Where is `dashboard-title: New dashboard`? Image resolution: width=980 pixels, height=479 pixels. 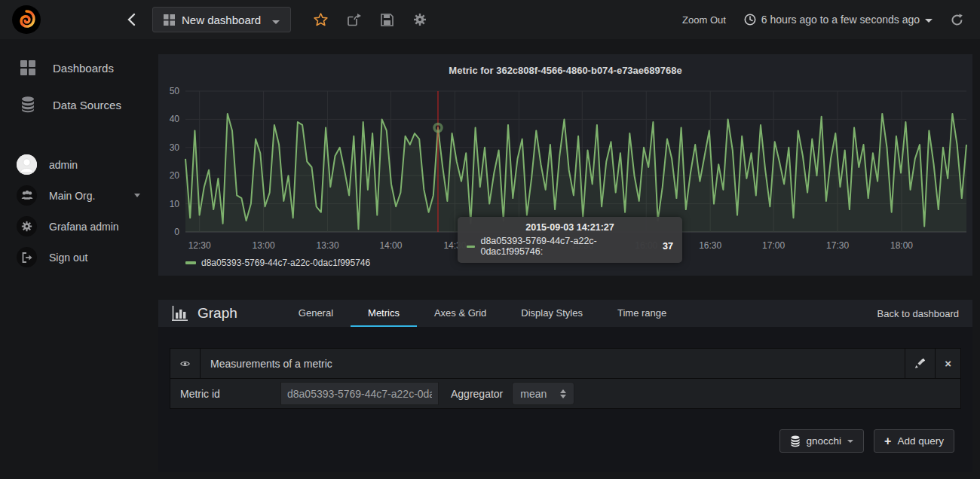 dashboard-title: New dashboard is located at coordinates (222, 20).